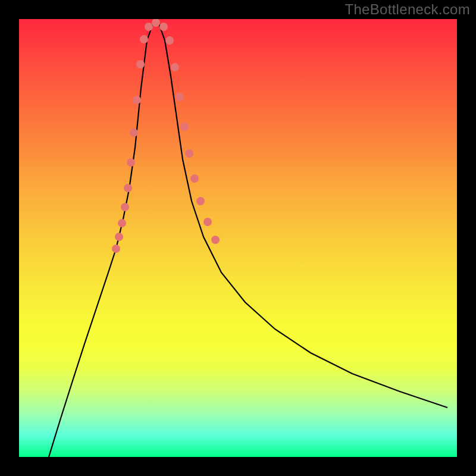  Describe the element at coordinates (407, 10) in the screenshot. I see `watermark-text: TheBottleneck.com` at that location.